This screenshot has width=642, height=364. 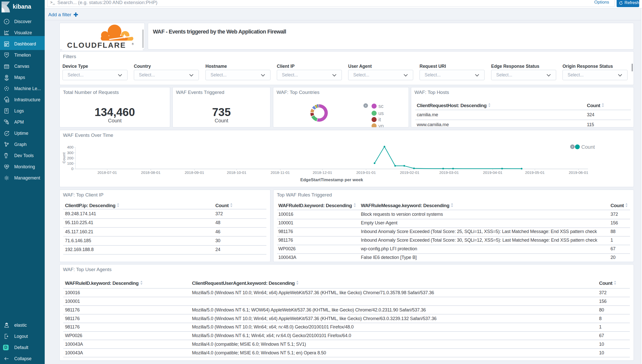 What do you see at coordinates (70, 153) in the screenshot?
I see `svg-text: 300` at bounding box center [70, 153].